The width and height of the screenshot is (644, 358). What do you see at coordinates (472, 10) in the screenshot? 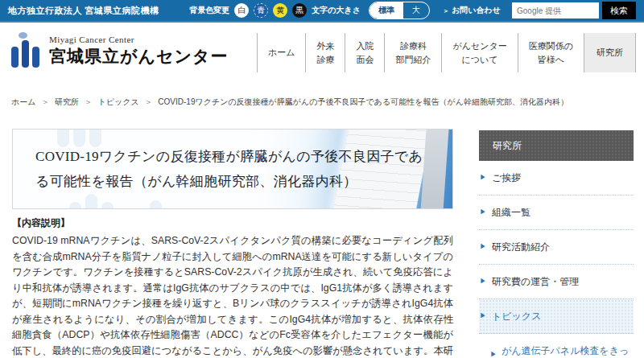
I see `contact-link: ＞ お問い合わせ` at bounding box center [472, 10].